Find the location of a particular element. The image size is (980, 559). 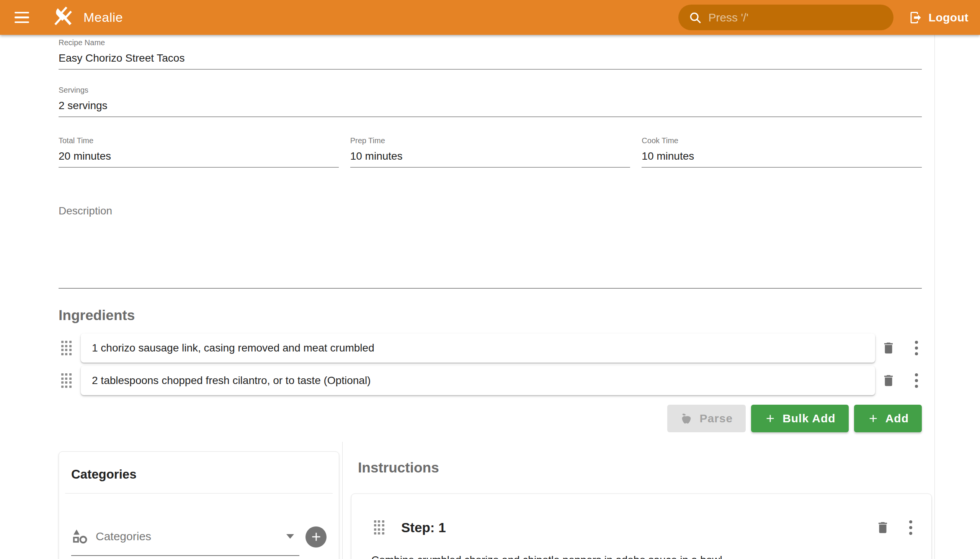

categories-select-label: Categories is located at coordinates (187, 536).